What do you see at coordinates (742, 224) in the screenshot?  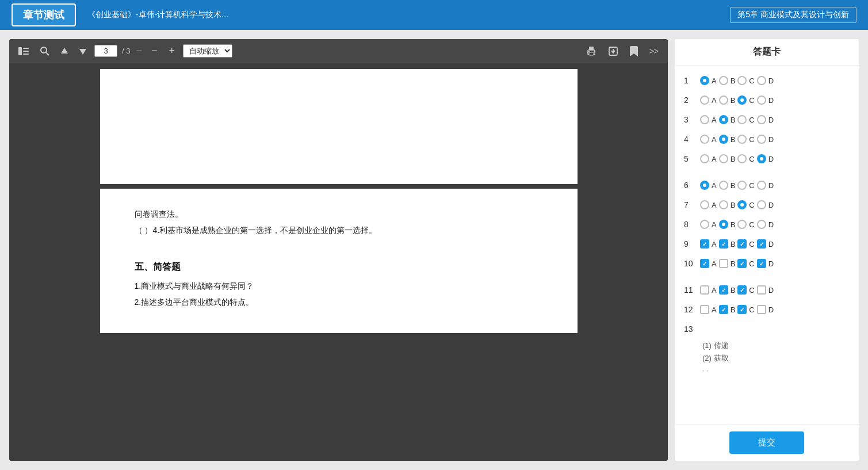 I see `option-8-c` at bounding box center [742, 224].